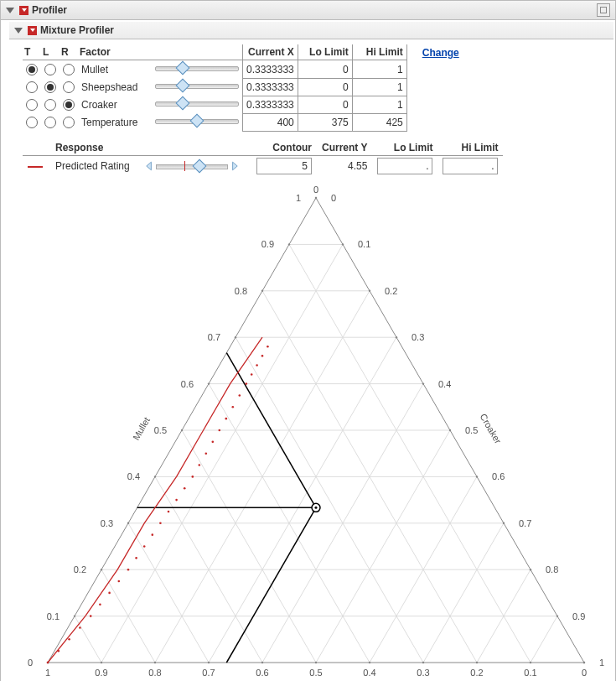 Image resolution: width=616 pixels, height=681 pixels. I want to click on contour-slider, so click(192, 166).